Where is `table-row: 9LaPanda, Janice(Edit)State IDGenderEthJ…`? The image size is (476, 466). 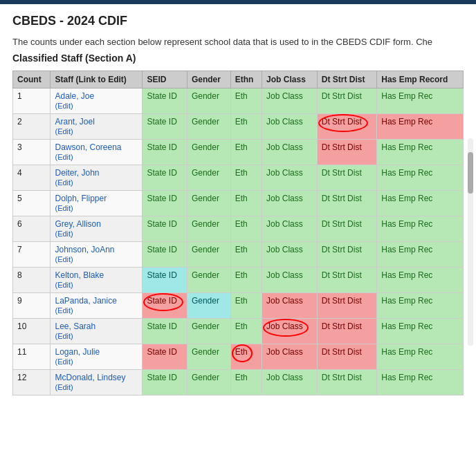 table-row: 9LaPanda, Janice(Edit)State IDGenderEthJ… is located at coordinates (238, 306).